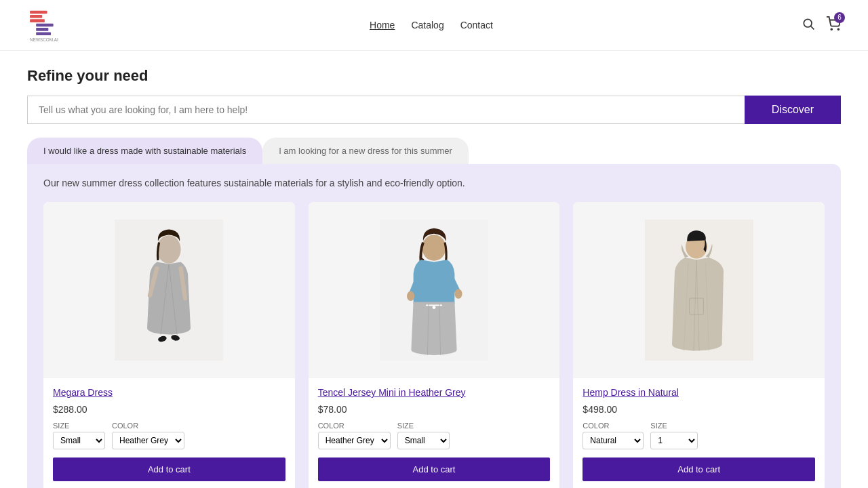  I want to click on product-price-3: $498.00, so click(698, 409).